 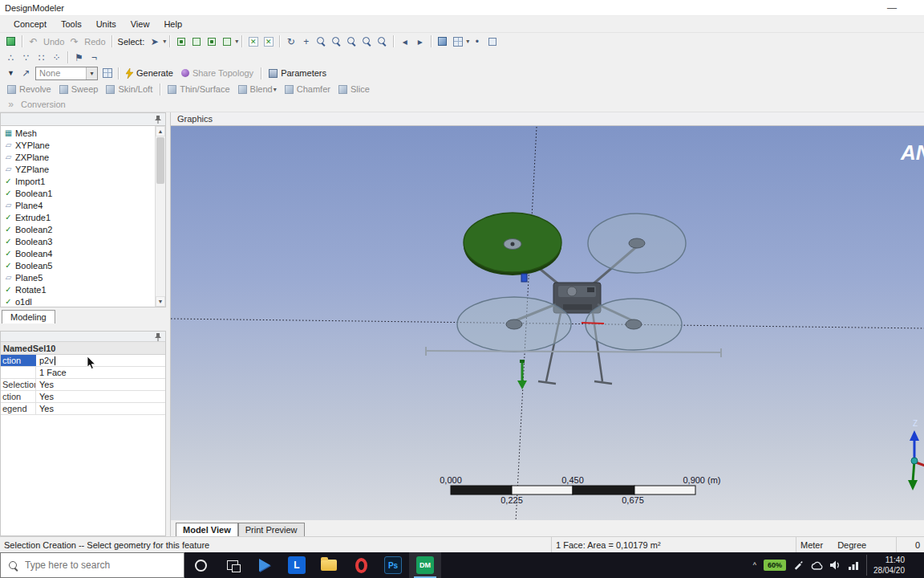 What do you see at coordinates (888, 565) in the screenshot?
I see `taskbar-clock: 11:40 28/04/20` at bounding box center [888, 565].